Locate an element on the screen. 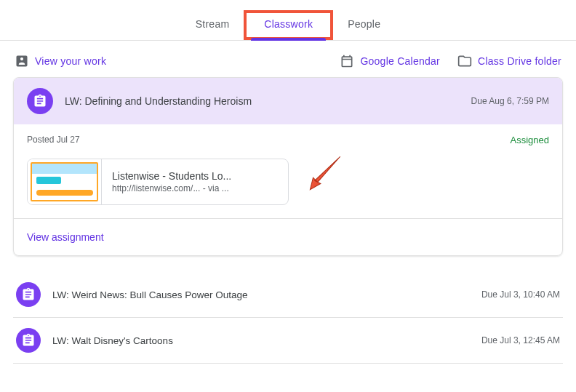 The height and width of the screenshot is (392, 576). assignment-row-due: Due Jul 3, 10:40 AM is located at coordinates (521, 295).